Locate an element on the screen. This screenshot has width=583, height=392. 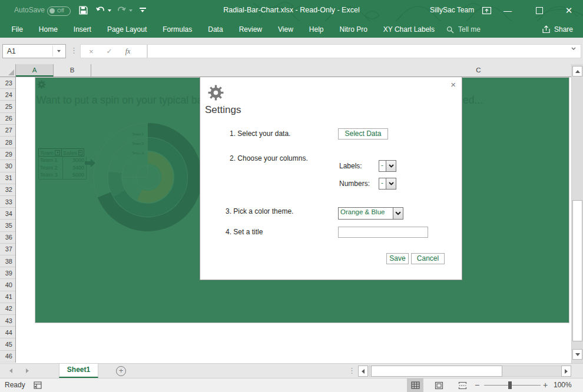
chart-series-label: Team 1 is located at coordinates (131, 134).